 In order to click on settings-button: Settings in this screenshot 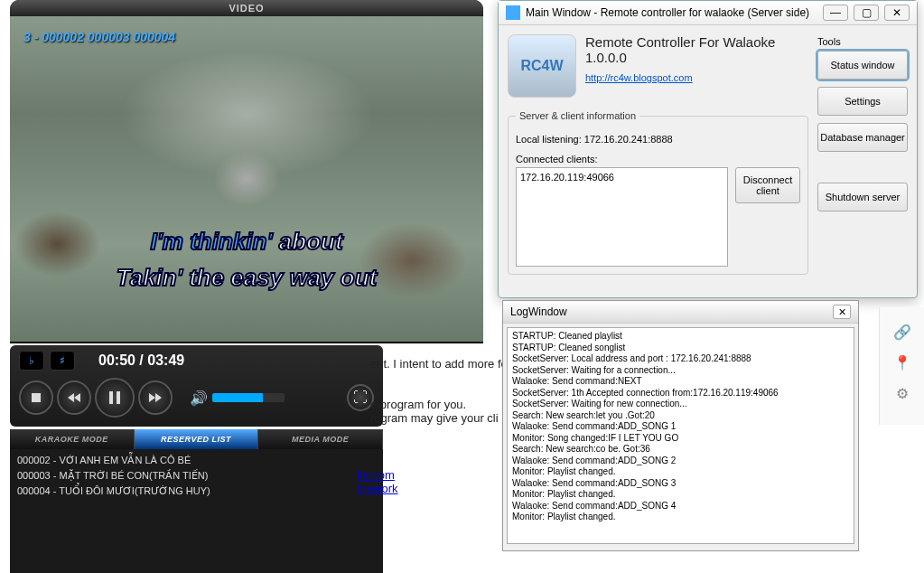, I will do `click(863, 101)`.